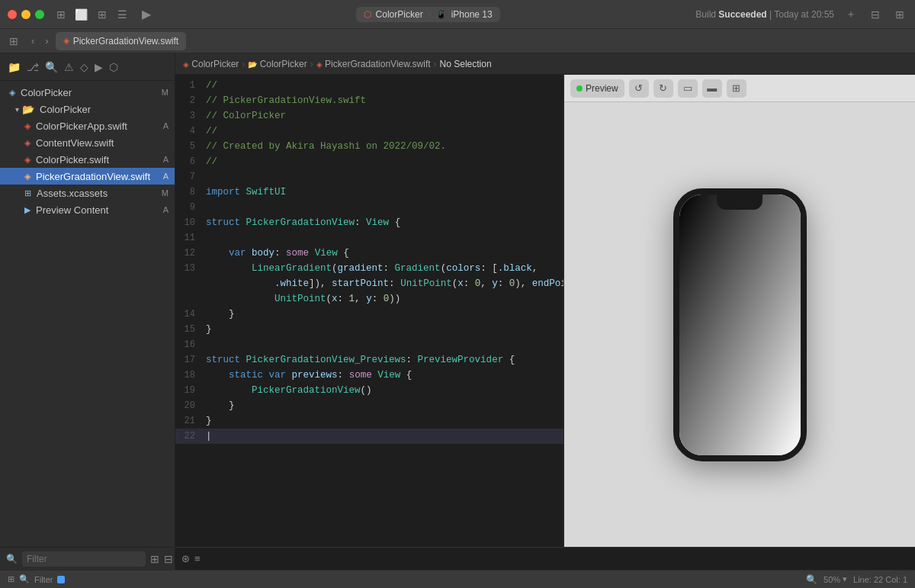  What do you see at coordinates (369, 101) in the screenshot?
I see `code-line-2: 2// PickerGradationView.swift` at bounding box center [369, 101].